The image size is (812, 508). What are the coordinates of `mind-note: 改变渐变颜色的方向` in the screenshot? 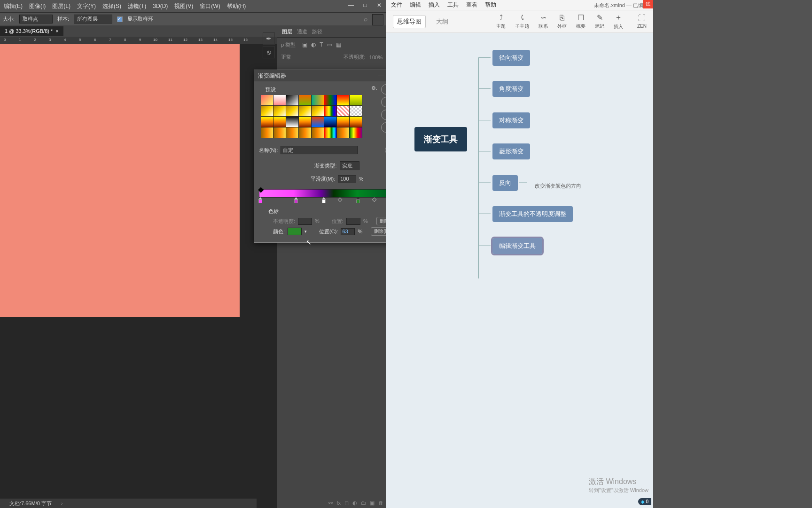 It's located at (558, 186).